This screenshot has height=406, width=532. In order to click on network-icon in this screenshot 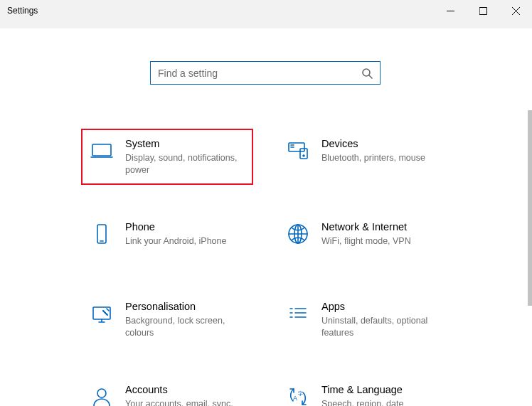, I will do `click(298, 234)`.